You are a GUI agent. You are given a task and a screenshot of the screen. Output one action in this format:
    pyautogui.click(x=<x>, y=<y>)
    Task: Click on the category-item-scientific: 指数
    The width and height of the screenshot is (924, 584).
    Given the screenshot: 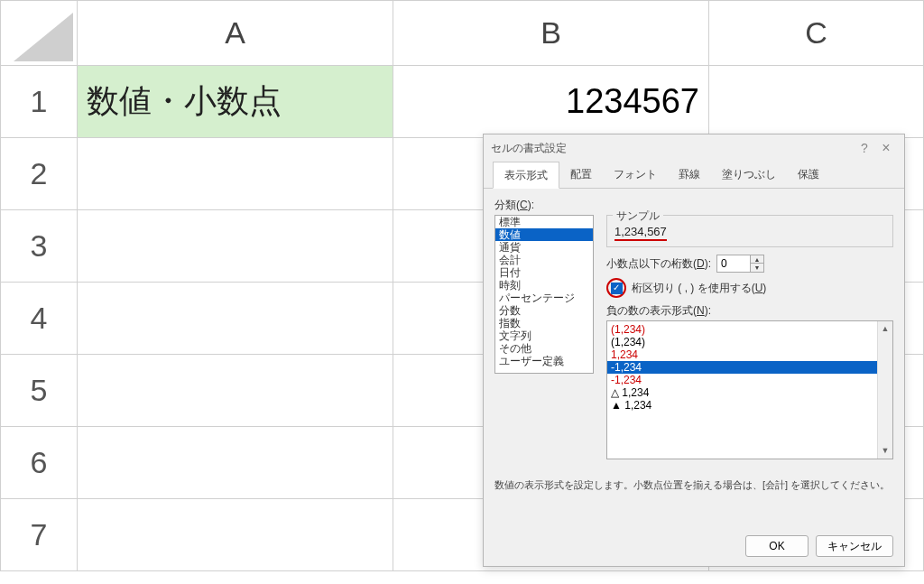 What is the action you would take?
    pyautogui.click(x=544, y=323)
    